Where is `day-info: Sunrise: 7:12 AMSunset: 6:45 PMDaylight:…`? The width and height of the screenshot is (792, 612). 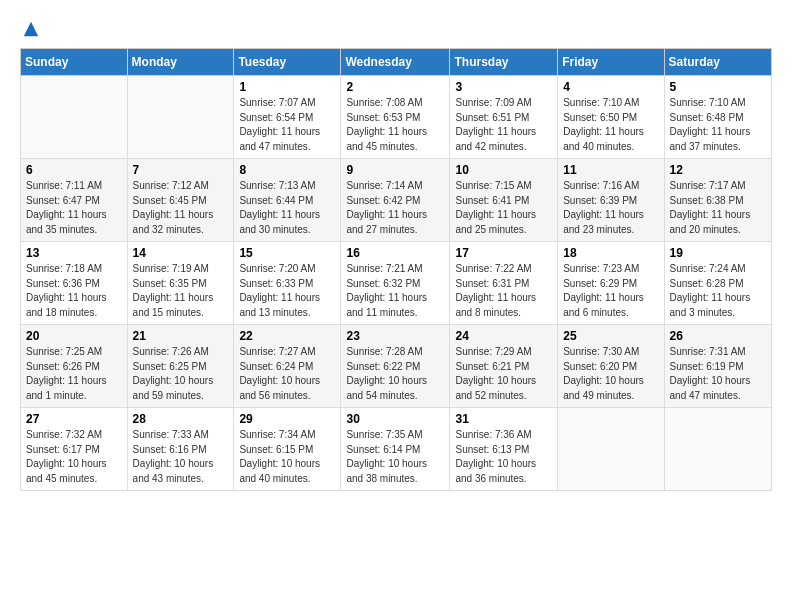 day-info: Sunrise: 7:12 AMSunset: 6:45 PMDaylight:… is located at coordinates (181, 208).